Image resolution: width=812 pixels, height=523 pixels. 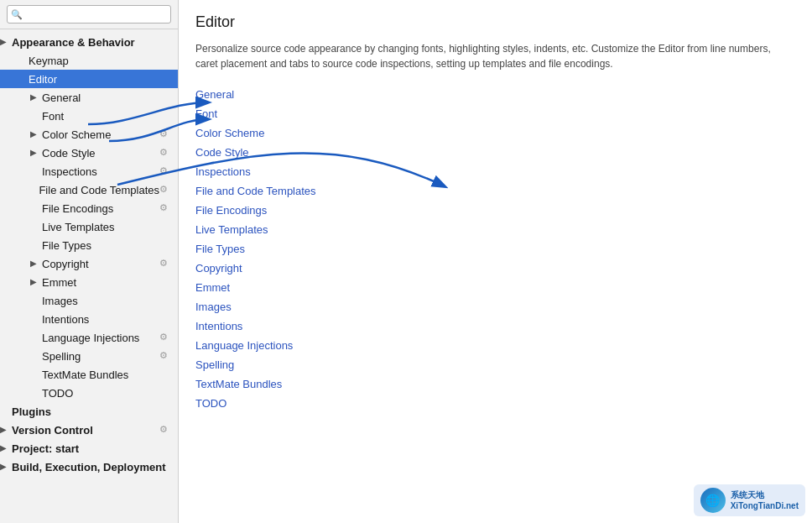 I want to click on sidebar-item-general: ▶General, so click(x=89, y=97).